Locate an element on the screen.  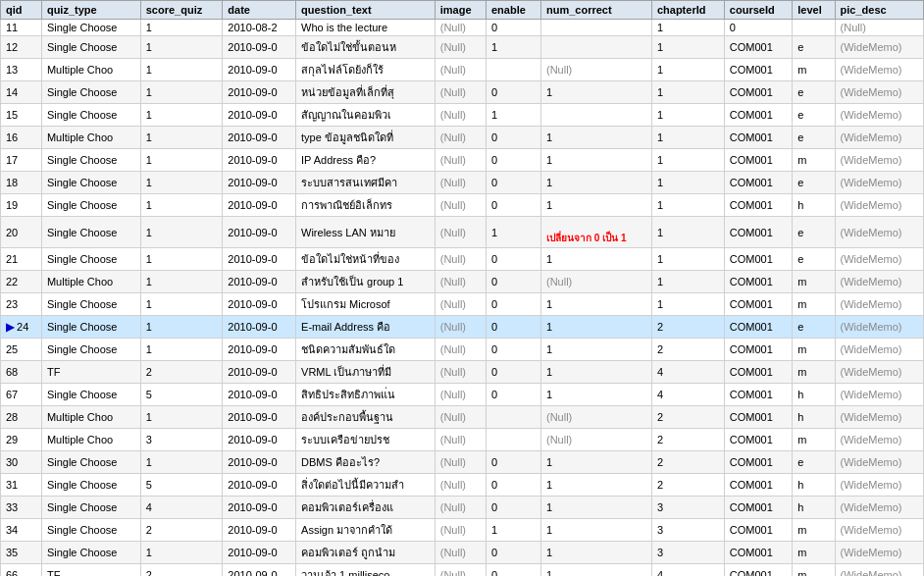
table-row: ▶ 24Single Choose12010-09-0E-mail Addres… is located at coordinates (463, 328).